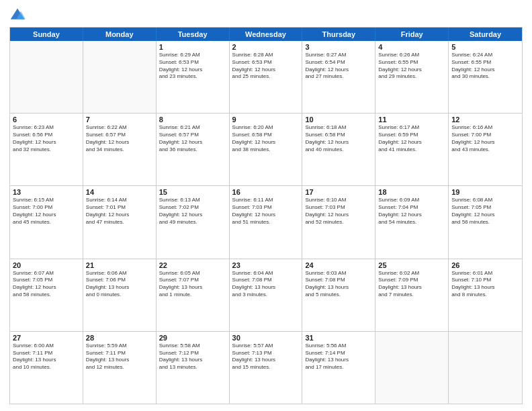 The height and width of the screenshot is (411, 532). I want to click on day-number: 22, so click(193, 265).